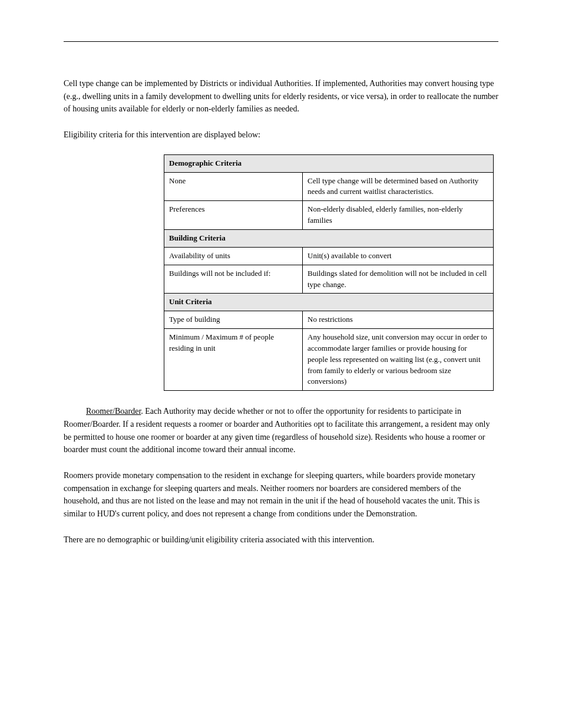 The height and width of the screenshot is (728, 562). I want to click on paragraph-roomer-boarder-3: There are no demographic or building/uni…, so click(281, 540).